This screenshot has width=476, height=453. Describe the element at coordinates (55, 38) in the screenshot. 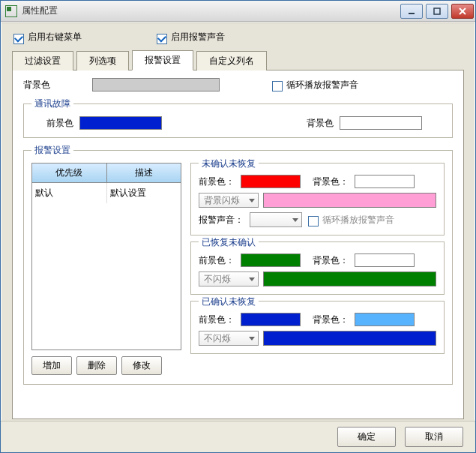

I see `enable-context-menu-label: 启用右键菜单` at that location.